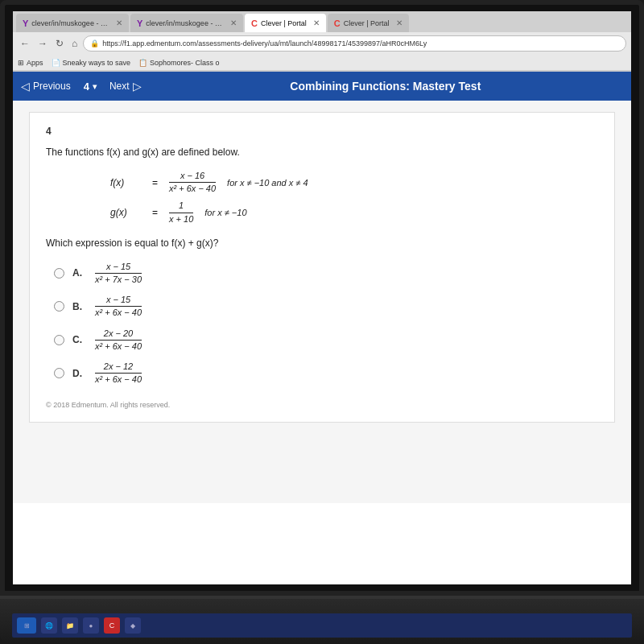 This screenshot has height=644, width=644. Describe the element at coordinates (71, 23) in the screenshot. I see `tab-label-1: clever/in/muskogee - Yahoo Se...` at that location.